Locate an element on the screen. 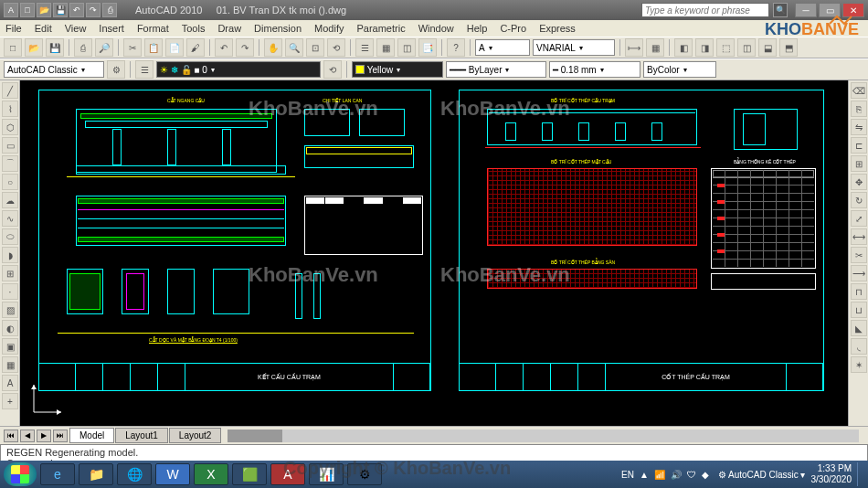 The width and height of the screenshot is (868, 488). revcloud-tool: ☁ is located at coordinates (10, 200).